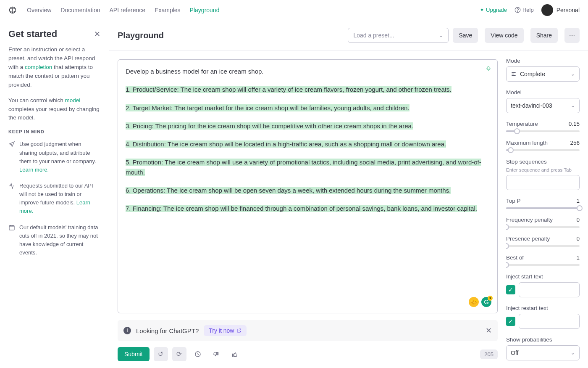 The image size is (588, 368). What do you see at coordinates (198, 354) in the screenshot?
I see `history-button` at bounding box center [198, 354].